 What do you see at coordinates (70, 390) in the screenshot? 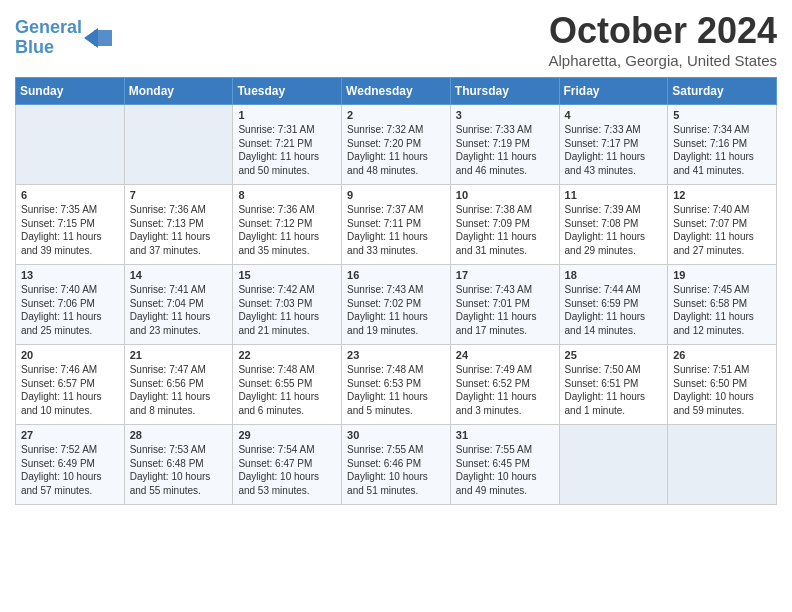
I see `cell-content: Sunrise: 7:46 AMSunset: 6:57 PMDaylight:…` at bounding box center [70, 390].